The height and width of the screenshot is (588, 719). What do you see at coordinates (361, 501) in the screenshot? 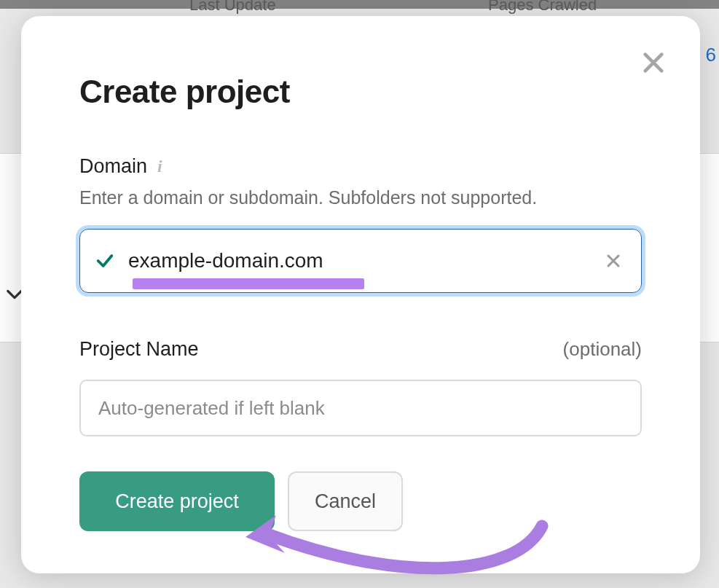
I see `dialog-button-row: Create project Cancel` at bounding box center [361, 501].